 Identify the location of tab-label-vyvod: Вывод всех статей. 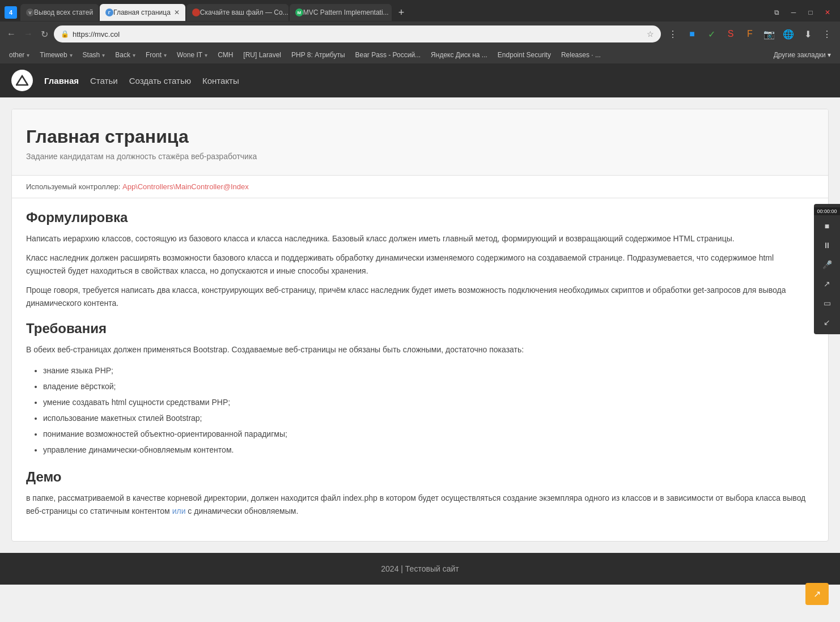
(63, 12).